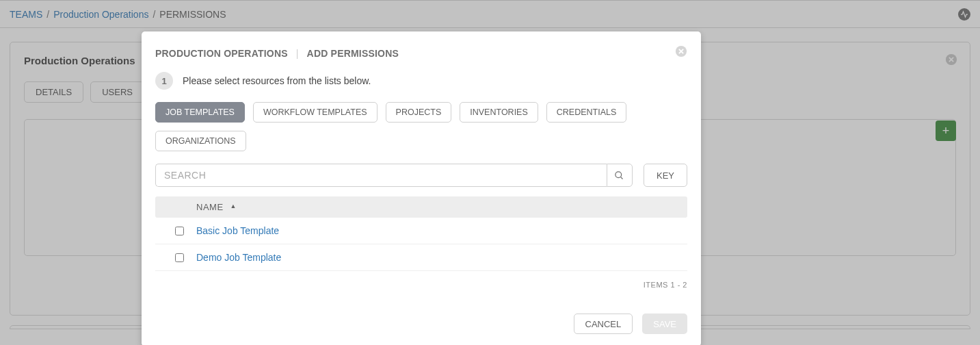  I want to click on table-row: Demo Job Template, so click(421, 257).